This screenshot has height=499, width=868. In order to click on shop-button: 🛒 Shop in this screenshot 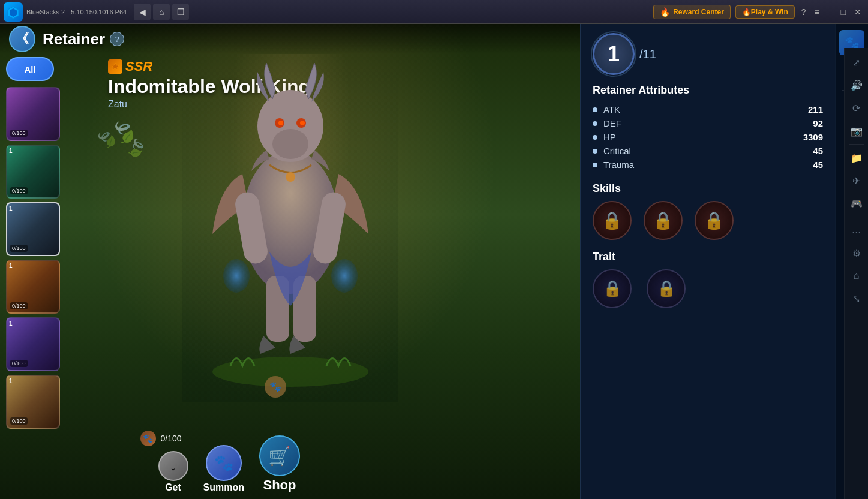, I will do `click(280, 464)`.